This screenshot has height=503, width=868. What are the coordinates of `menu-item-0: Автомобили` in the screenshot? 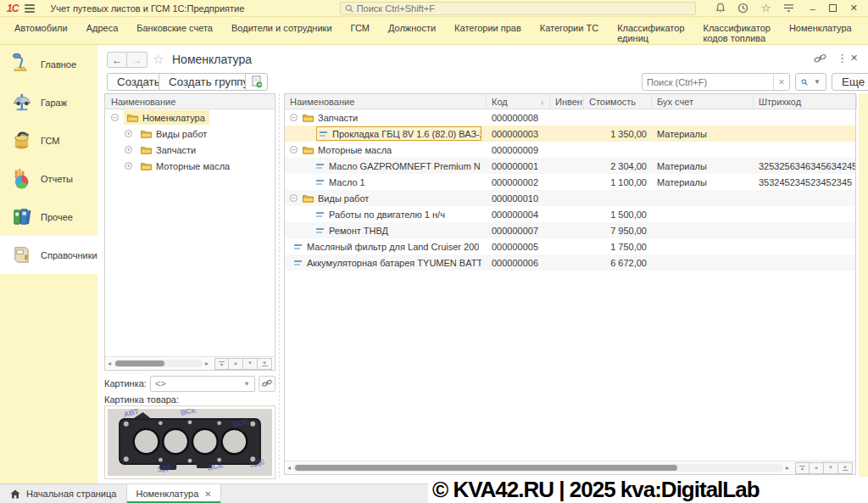 It's located at (41, 28).